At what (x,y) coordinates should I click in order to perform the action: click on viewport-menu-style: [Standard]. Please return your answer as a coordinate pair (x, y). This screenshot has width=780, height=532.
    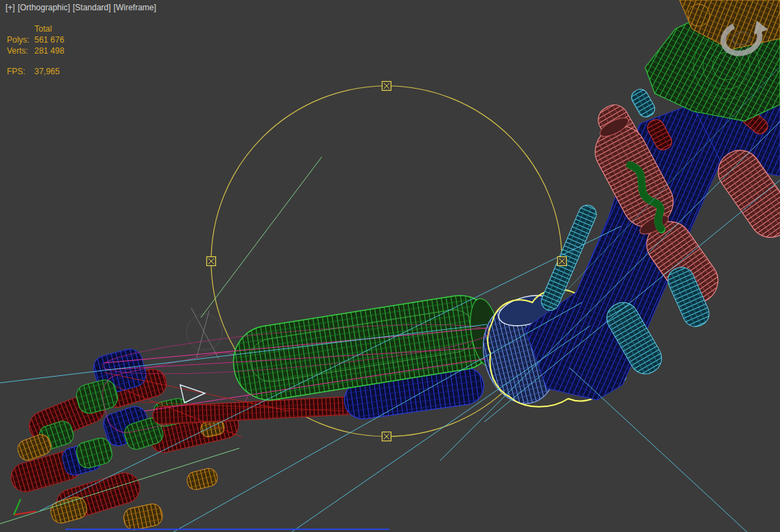
    Looking at the image, I should click on (92, 8).